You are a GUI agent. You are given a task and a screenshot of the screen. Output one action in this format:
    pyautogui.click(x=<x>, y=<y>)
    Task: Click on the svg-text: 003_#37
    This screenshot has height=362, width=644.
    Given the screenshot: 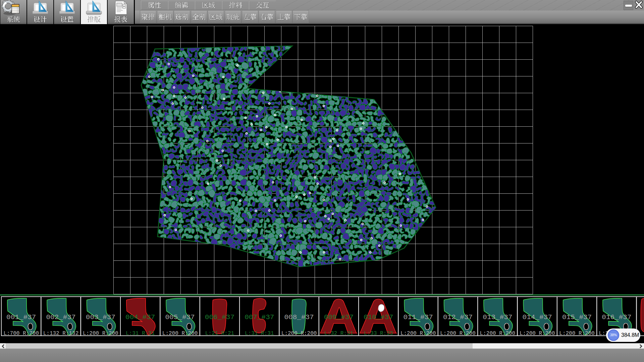 What is the action you would take?
    pyautogui.click(x=101, y=317)
    